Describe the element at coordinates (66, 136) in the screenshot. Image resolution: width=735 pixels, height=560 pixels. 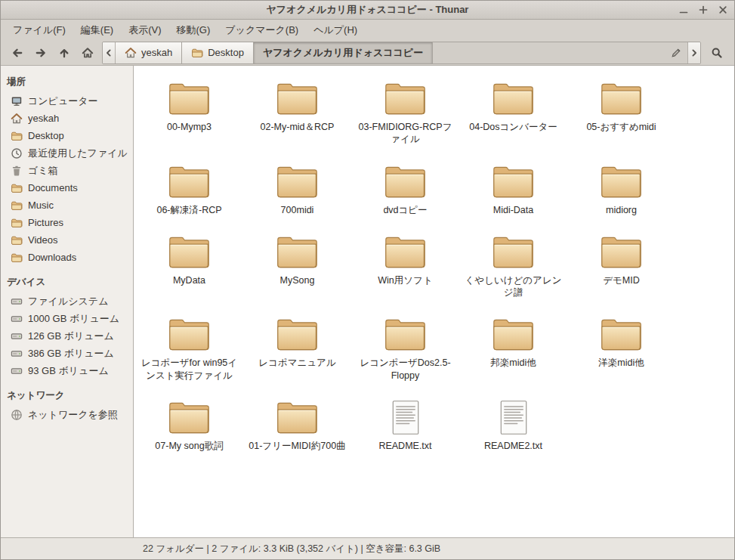
I see `sidebar-item-desktop: Desktop` at that location.